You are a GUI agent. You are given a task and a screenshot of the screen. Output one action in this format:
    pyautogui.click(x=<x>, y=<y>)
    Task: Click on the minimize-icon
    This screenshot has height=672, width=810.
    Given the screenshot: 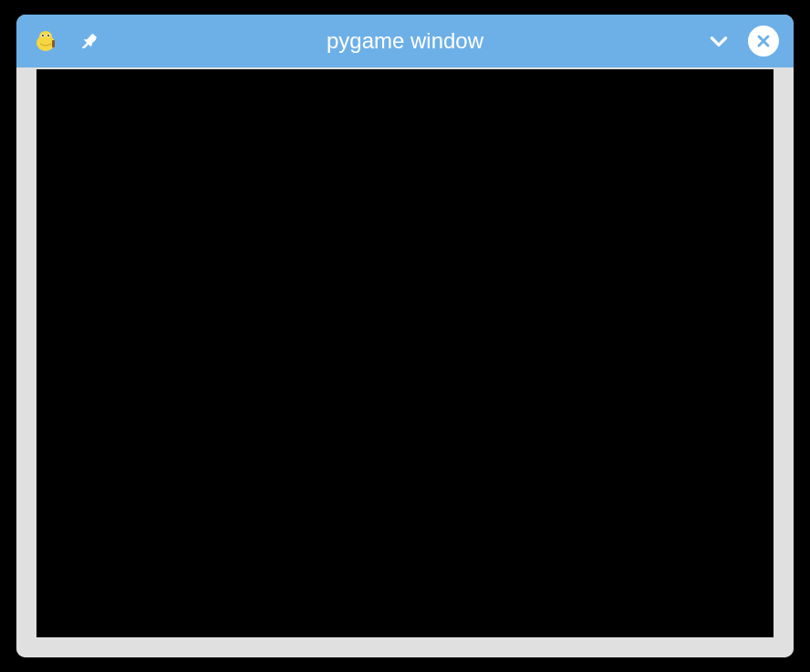 What is the action you would take?
    pyautogui.click(x=719, y=41)
    